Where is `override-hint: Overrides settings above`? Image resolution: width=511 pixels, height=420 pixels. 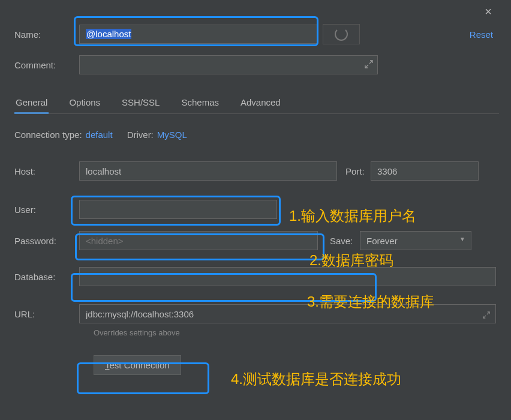 override-hint: Overrides settings above is located at coordinates (296, 332).